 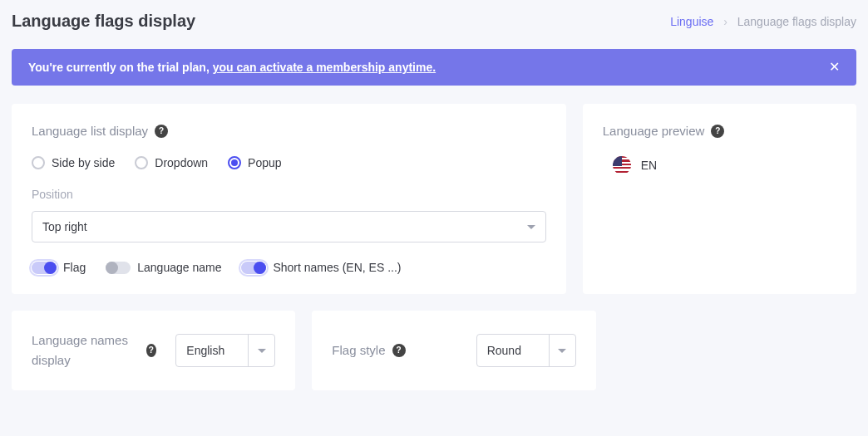 I want to click on language-preview-card: Language preview ? EN, so click(x=720, y=199).